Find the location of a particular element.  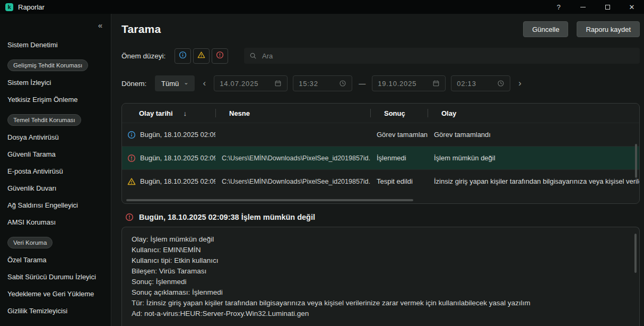

sidebar-section-badge: Temel Tehdit Koruması is located at coordinates (45, 120).